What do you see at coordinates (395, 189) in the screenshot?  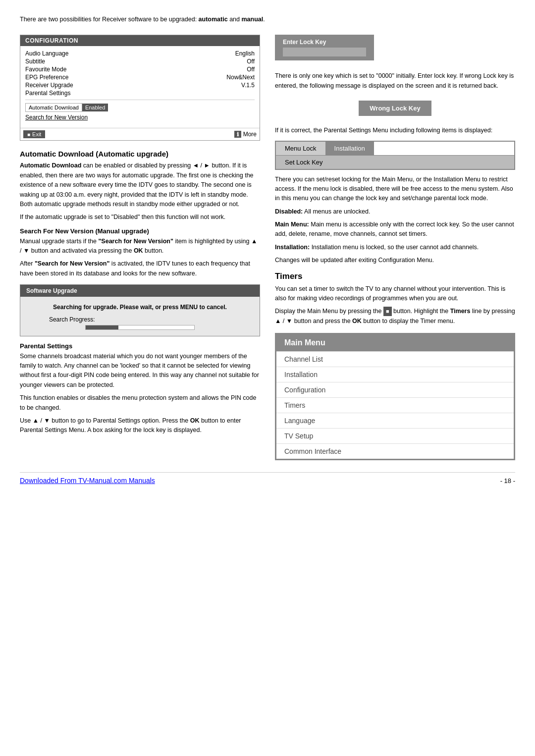 I see `lock-para3: There you can set/reset locking for the …` at bounding box center [395, 189].